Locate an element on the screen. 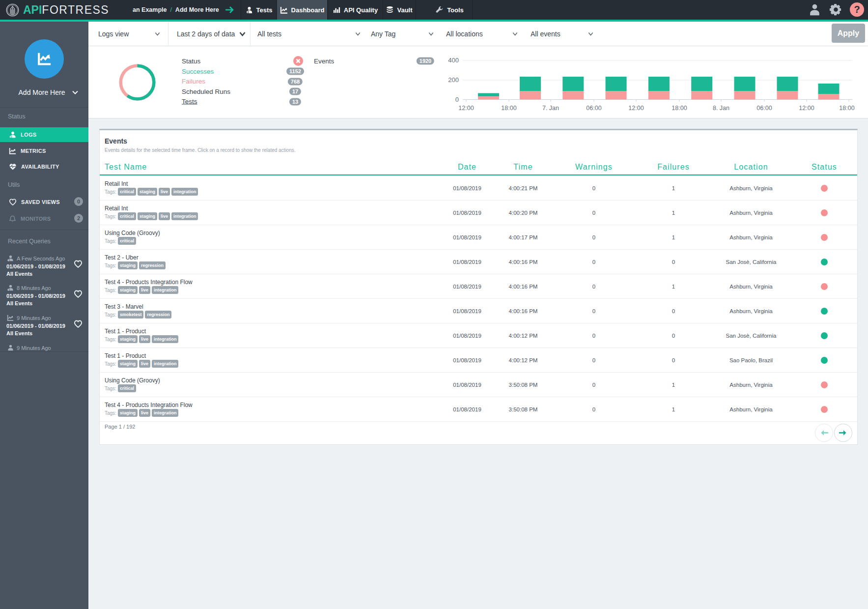 Image resolution: width=868 pixels, height=609 pixels. svg-text: 8. Jan is located at coordinates (721, 108).